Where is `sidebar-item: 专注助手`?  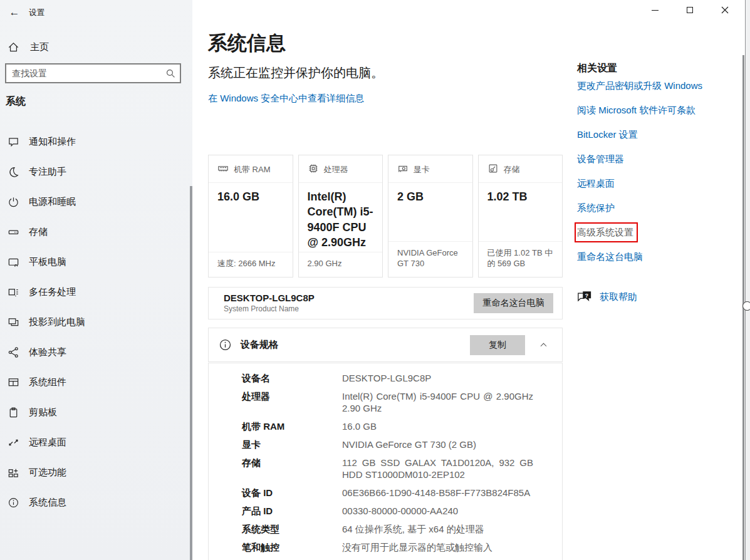 sidebar-item: 专注助手 is located at coordinates (93, 172).